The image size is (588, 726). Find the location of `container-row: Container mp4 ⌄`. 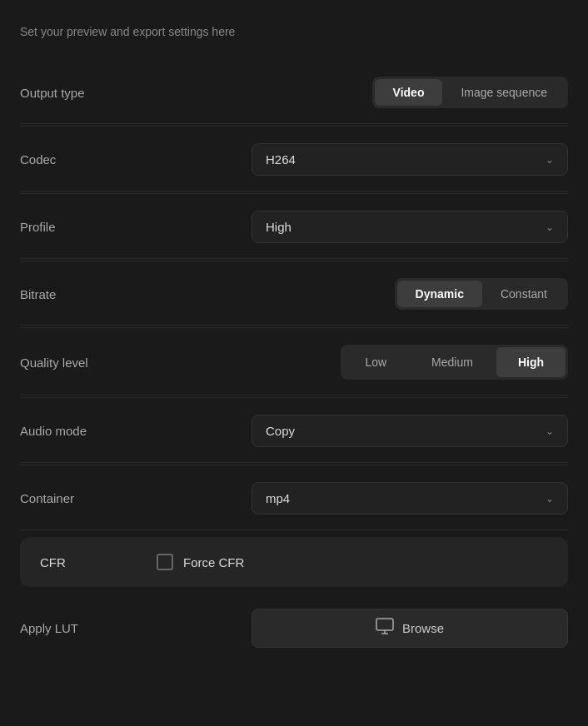

container-row: Container mp4 ⌄ is located at coordinates (294, 499).